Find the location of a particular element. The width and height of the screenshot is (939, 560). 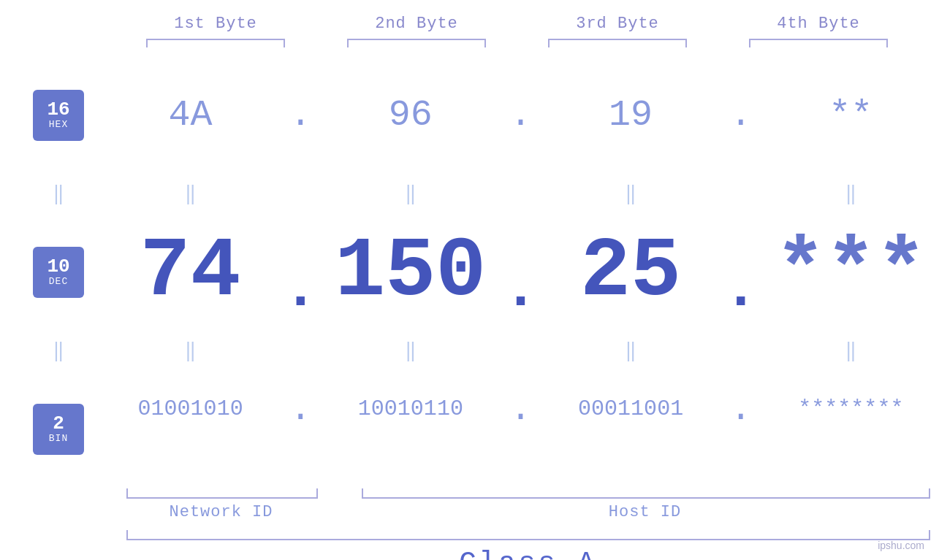

equals-dec-bin: ‖ is located at coordinates (58, 350).